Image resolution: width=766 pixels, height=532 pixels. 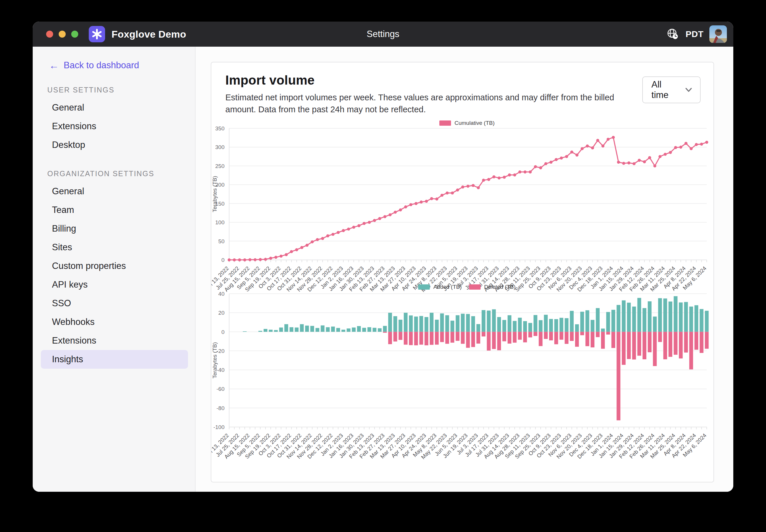 What do you see at coordinates (97, 34) in the screenshot?
I see `foxglove-logo-icon` at bounding box center [97, 34].